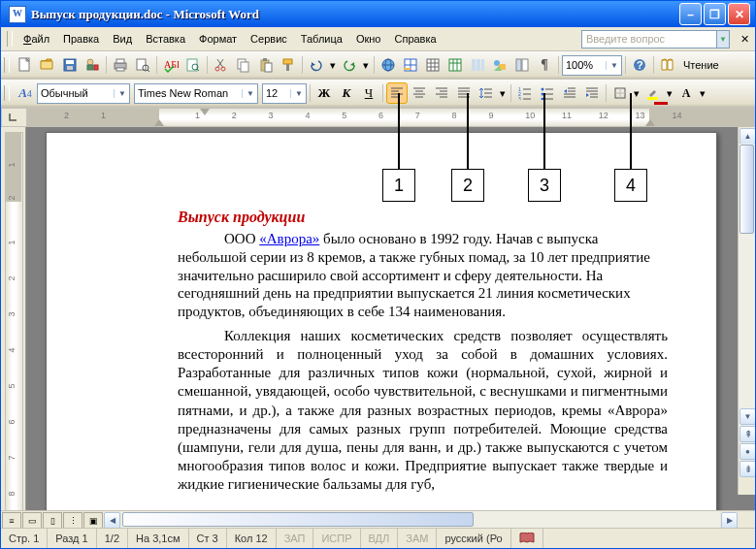  I want to click on font-color-button: A, so click(686, 93).